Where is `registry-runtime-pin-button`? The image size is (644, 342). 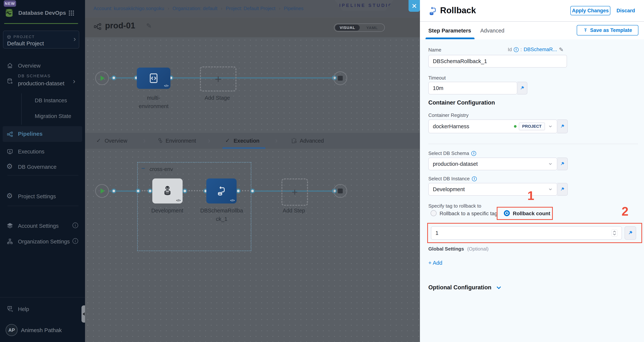
registry-runtime-pin-button is located at coordinates (562, 126).